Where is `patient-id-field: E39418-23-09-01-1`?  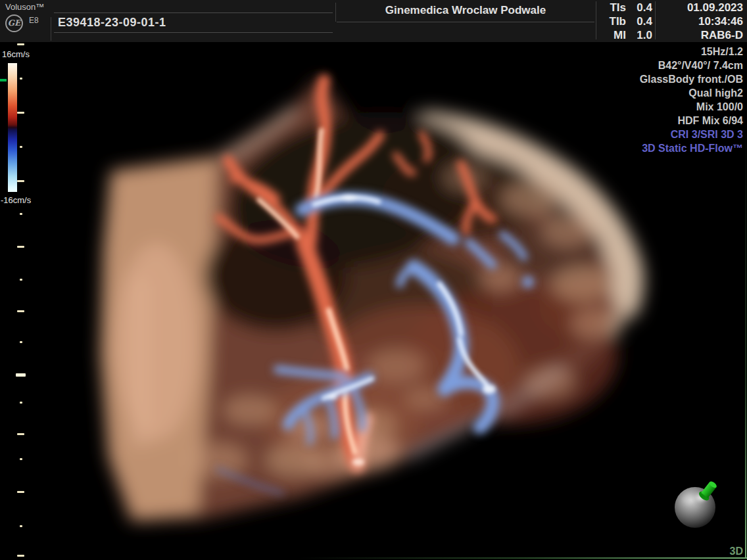 patient-id-field: E39418-23-09-01-1 is located at coordinates (193, 22).